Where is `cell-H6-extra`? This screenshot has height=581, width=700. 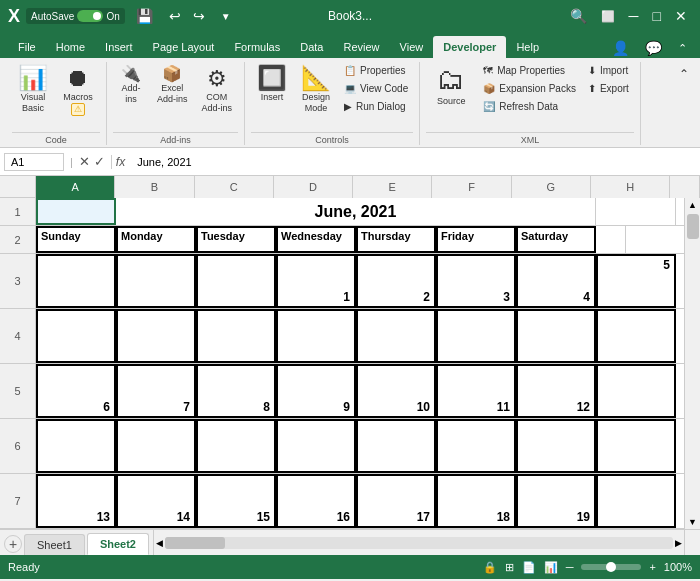 cell-H6-extra is located at coordinates (636, 446).